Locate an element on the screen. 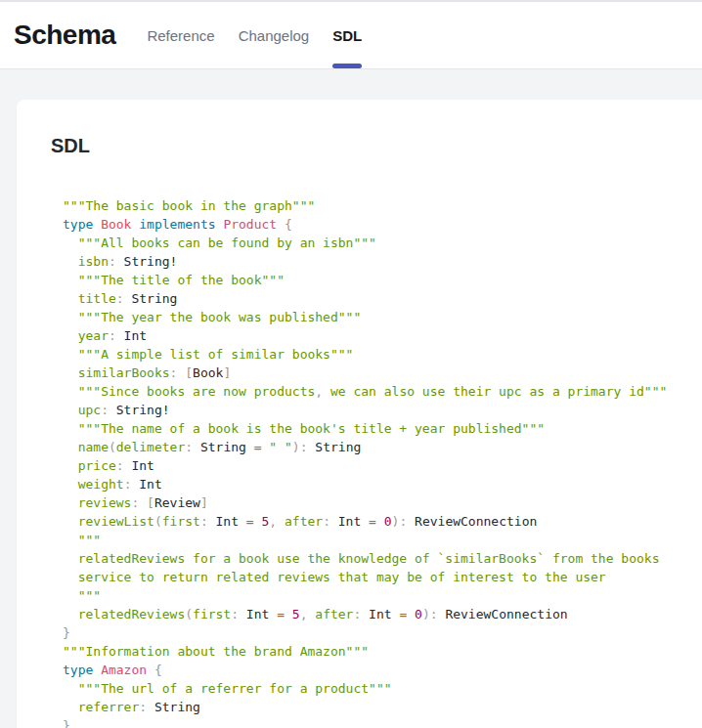  code-token-cm: """ is located at coordinates (82, 596).